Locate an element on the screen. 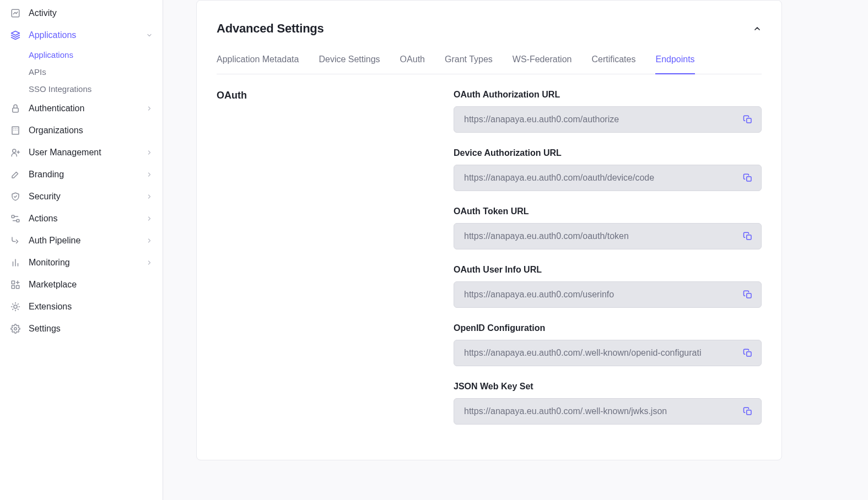 This screenshot has width=868, height=500. sidebar-item-monitoring: Monitoring is located at coordinates (82, 263).